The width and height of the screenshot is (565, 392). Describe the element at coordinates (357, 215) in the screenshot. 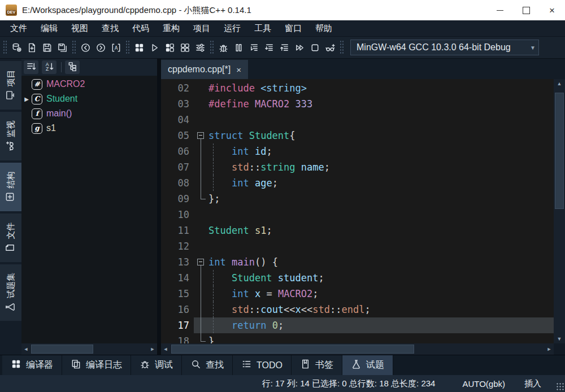

I see `code-line-10: 10` at that location.